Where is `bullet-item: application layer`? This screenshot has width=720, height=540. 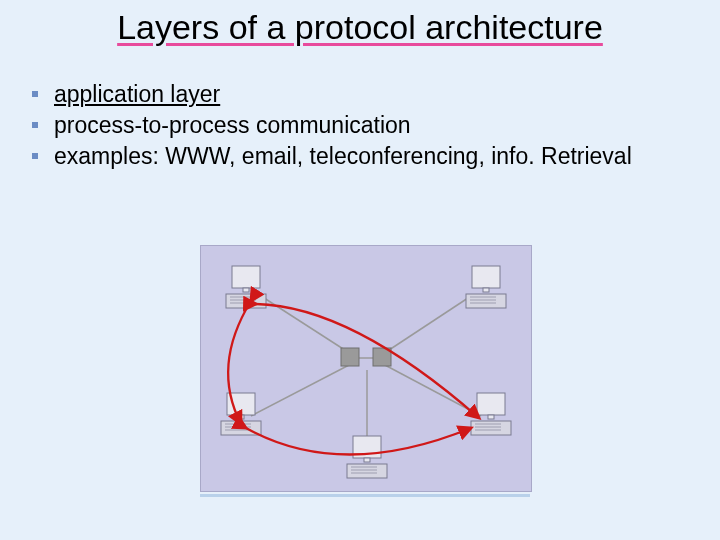
bullet-item: application layer is located at coordinates (367, 94).